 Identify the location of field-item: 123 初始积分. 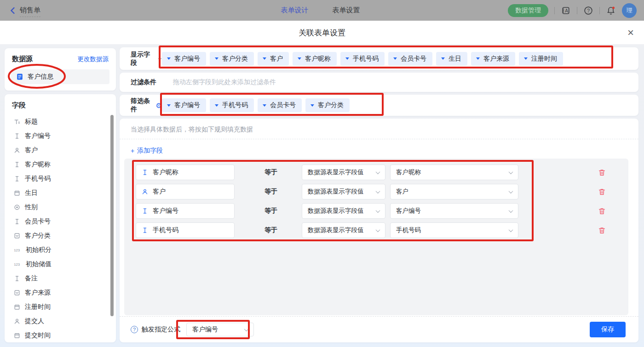
(60, 250).